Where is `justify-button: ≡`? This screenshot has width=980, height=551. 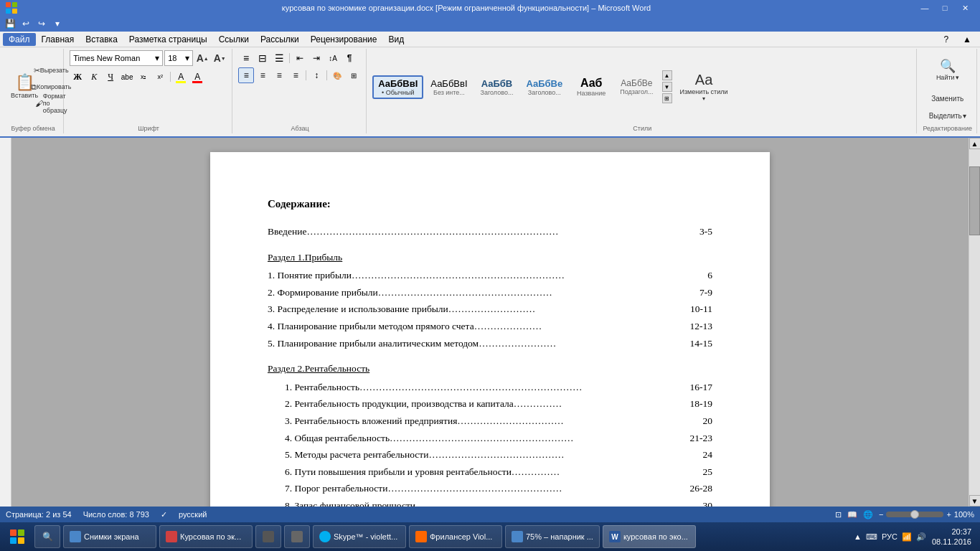
justify-button: ≡ is located at coordinates (296, 75).